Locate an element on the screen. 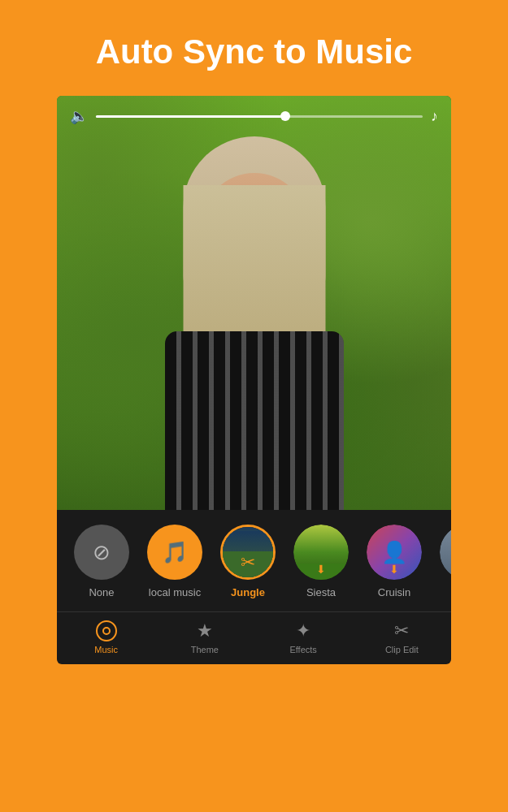 The image size is (508, 812). none-icon: ⊘ is located at coordinates (102, 552).